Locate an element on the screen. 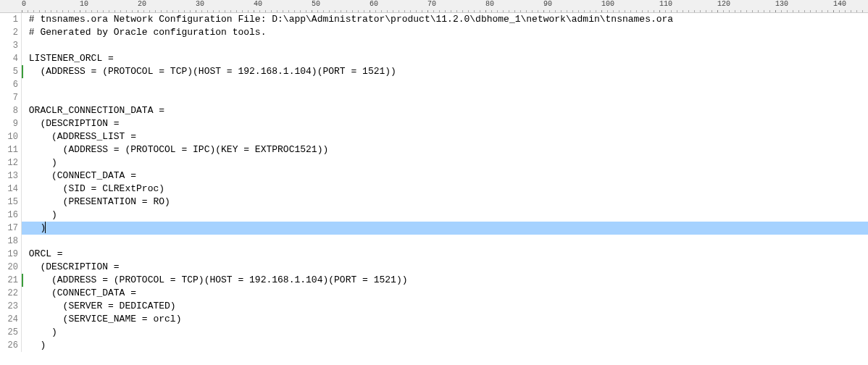 This screenshot has width=868, height=365. ruler-label: 80 is located at coordinates (490, 4).